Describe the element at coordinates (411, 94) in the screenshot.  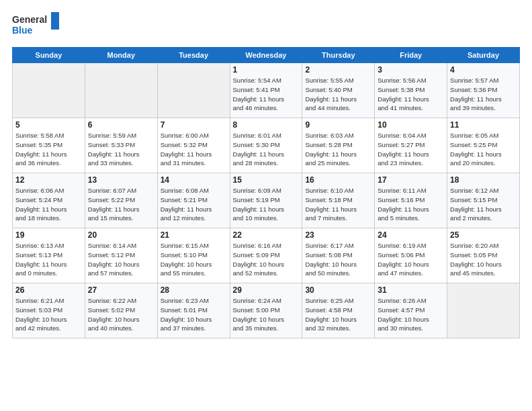
I see `day-info: Sunrise: 5:56 AM Sunset: 5:38 PM Dayligh…` at that location.